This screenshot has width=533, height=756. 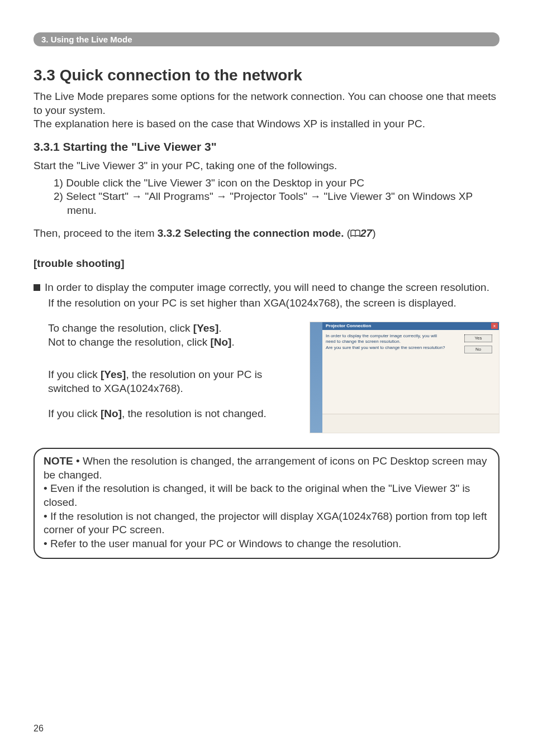 What do you see at coordinates (58, 461) in the screenshot?
I see `note-label: NOTE` at bounding box center [58, 461].